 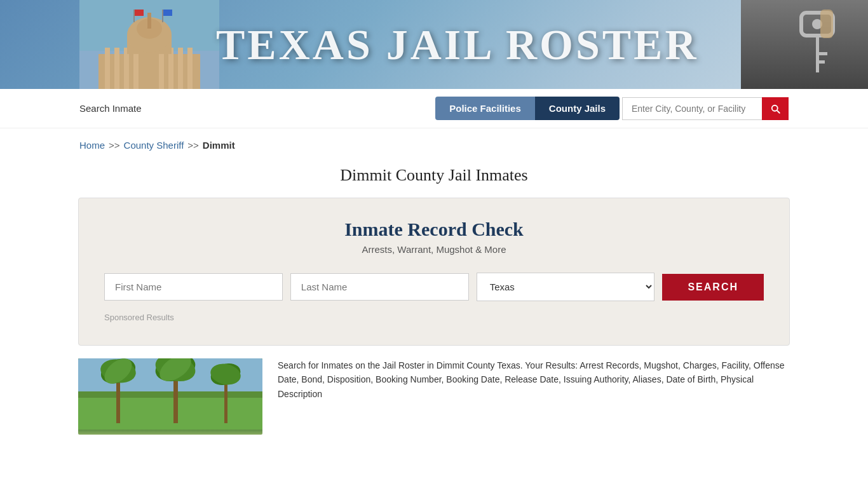 What do you see at coordinates (534, 380) in the screenshot?
I see `bottom-description: Search for Inmates on the Jail Roster in…` at bounding box center [534, 380].